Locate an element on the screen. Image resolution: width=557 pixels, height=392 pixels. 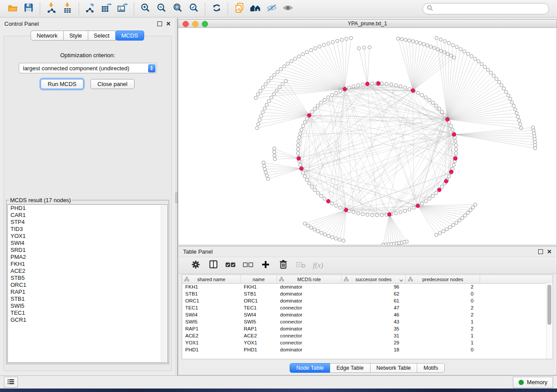
delete-table-button is located at coordinates (301, 265).